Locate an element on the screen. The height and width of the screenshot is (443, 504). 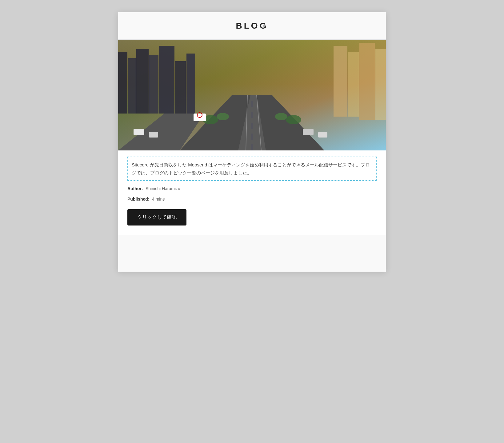
published-block: Published: 4 mins is located at coordinates (252, 199).